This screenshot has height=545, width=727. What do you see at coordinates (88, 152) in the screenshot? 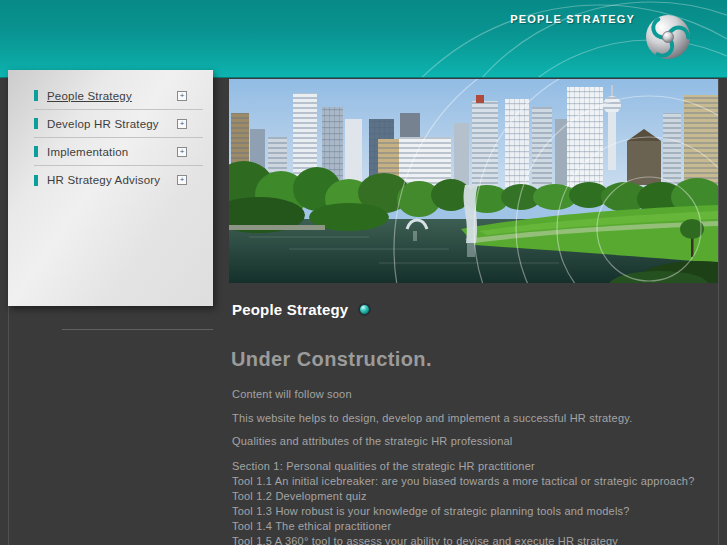
I see `sidebar-item-label: Implementation` at bounding box center [88, 152].